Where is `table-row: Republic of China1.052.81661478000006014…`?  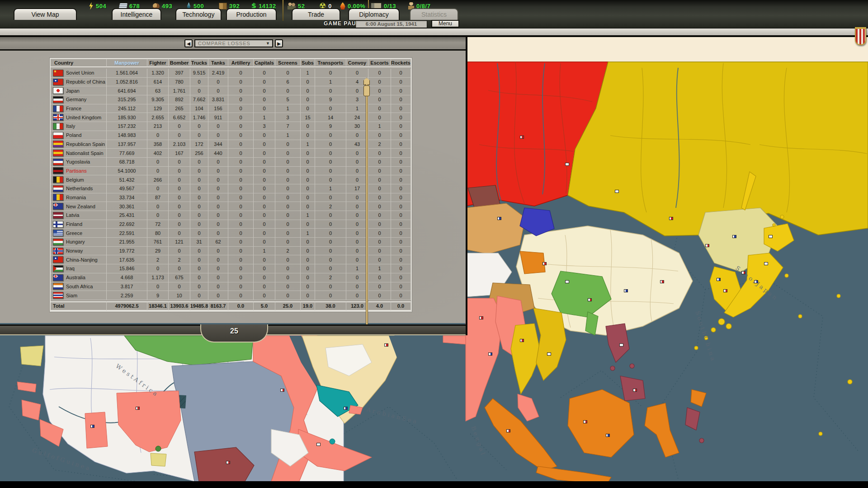 table-row: Republic of China1.052.81661478000006014… is located at coordinates (231, 82).